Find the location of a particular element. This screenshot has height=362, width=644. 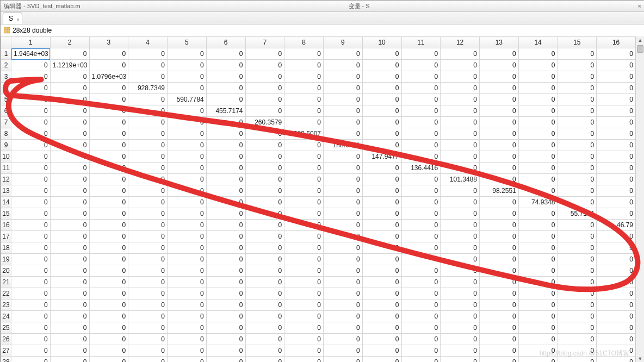

row-header: 20 is located at coordinates (7, 271).